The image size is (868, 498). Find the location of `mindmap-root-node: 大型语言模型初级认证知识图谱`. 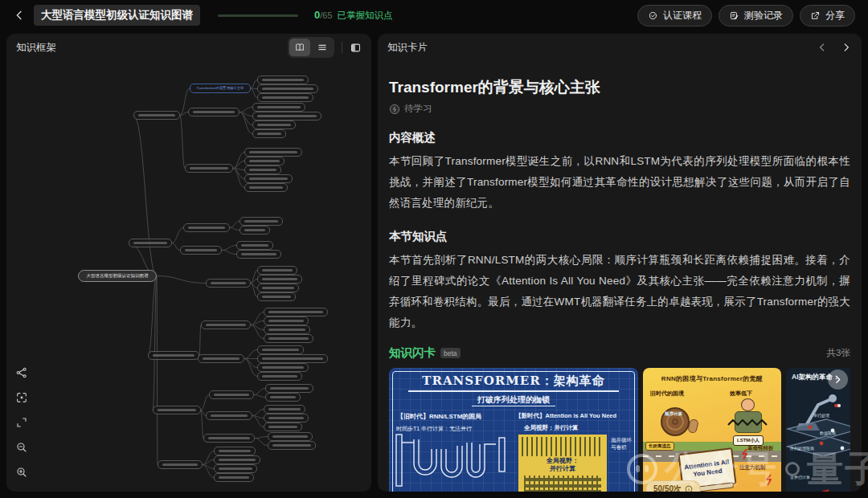

mindmap-root-node: 大型语言模型初级认证知识图谱 is located at coordinates (117, 276).